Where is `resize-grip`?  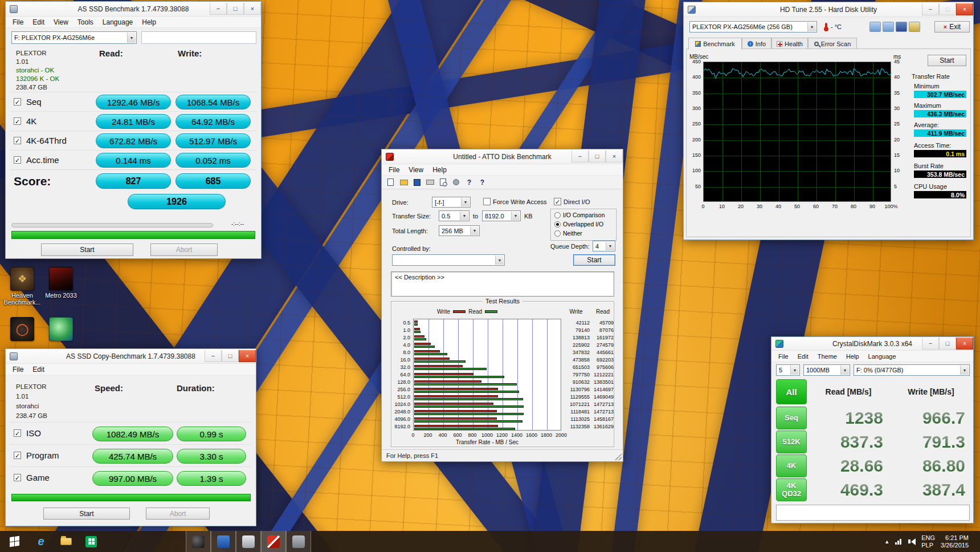
resize-grip is located at coordinates (618, 457).